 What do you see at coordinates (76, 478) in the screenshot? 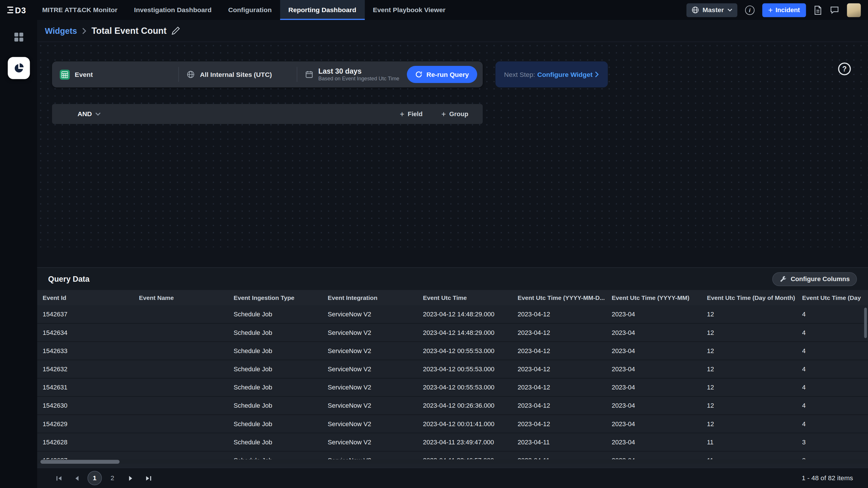
I see `previous-page-button` at bounding box center [76, 478].